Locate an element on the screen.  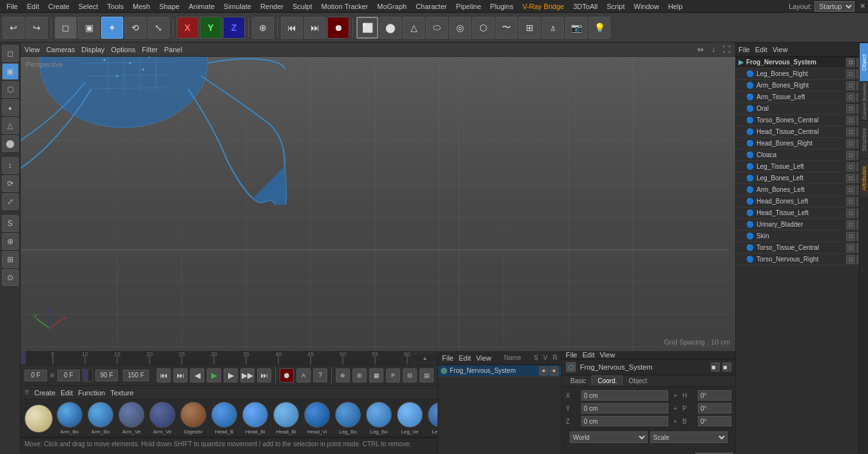
mat-item-5: Head_B is located at coordinates (224, 419).